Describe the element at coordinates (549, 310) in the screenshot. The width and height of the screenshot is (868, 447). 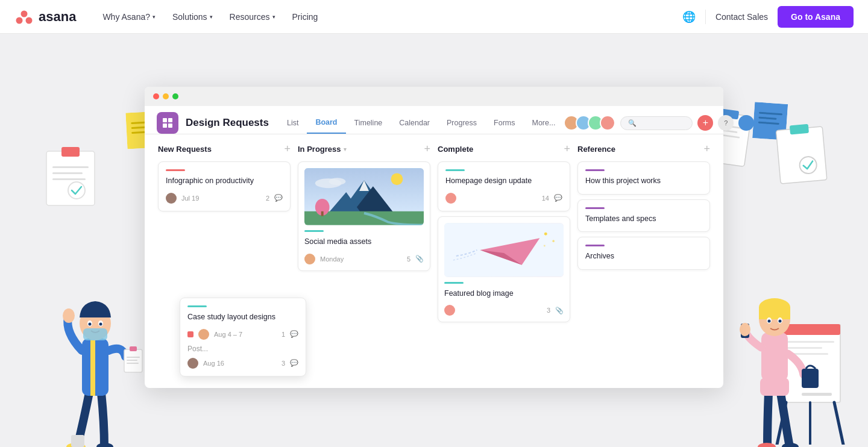
I see `attachment-count-blog: 3` at that location.